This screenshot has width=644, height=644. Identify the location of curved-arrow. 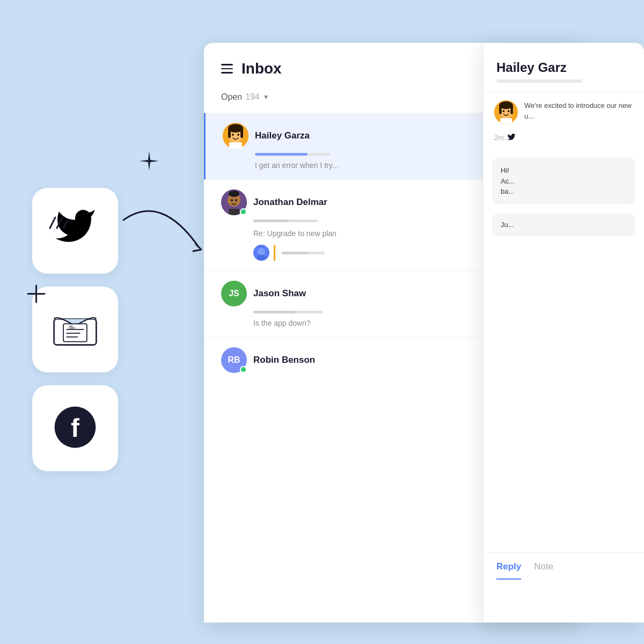
(161, 237).